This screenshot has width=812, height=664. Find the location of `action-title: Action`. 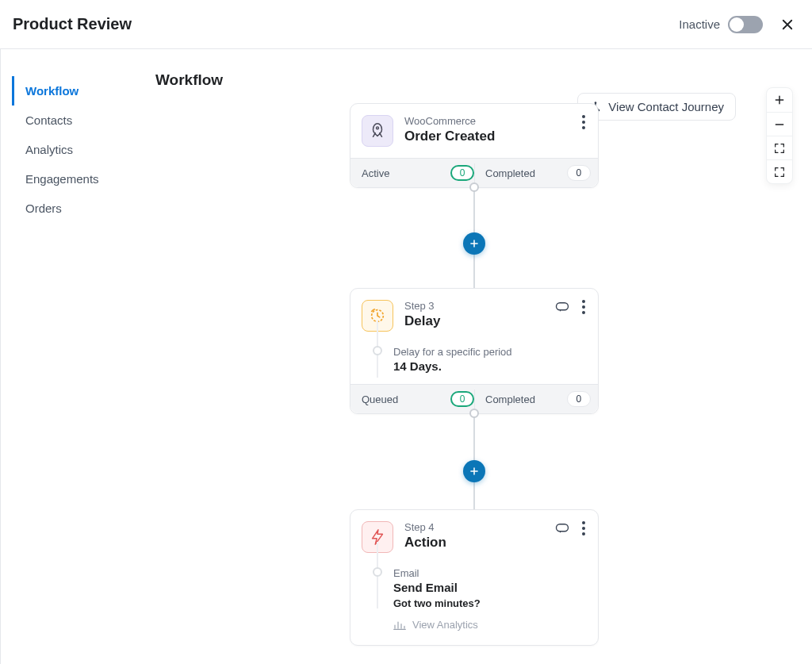

action-title: Action is located at coordinates (480, 543).